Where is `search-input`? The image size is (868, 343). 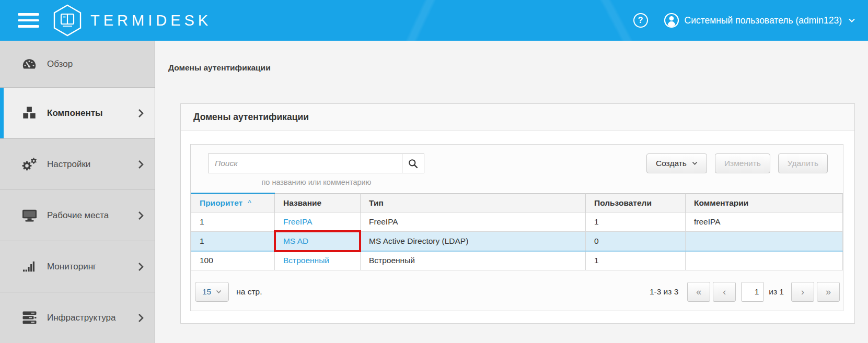
search-input is located at coordinates (305, 163).